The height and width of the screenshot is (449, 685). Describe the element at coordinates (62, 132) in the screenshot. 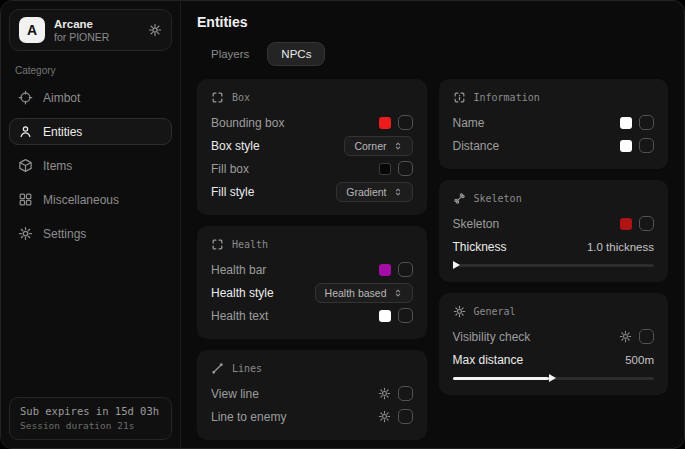

I see `sidebar-item-label: Entities` at that location.